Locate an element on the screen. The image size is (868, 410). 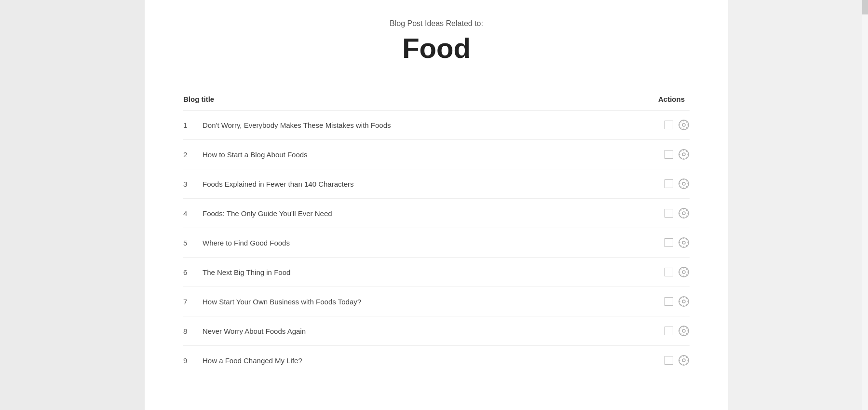
row-number: 7 is located at coordinates (193, 302).